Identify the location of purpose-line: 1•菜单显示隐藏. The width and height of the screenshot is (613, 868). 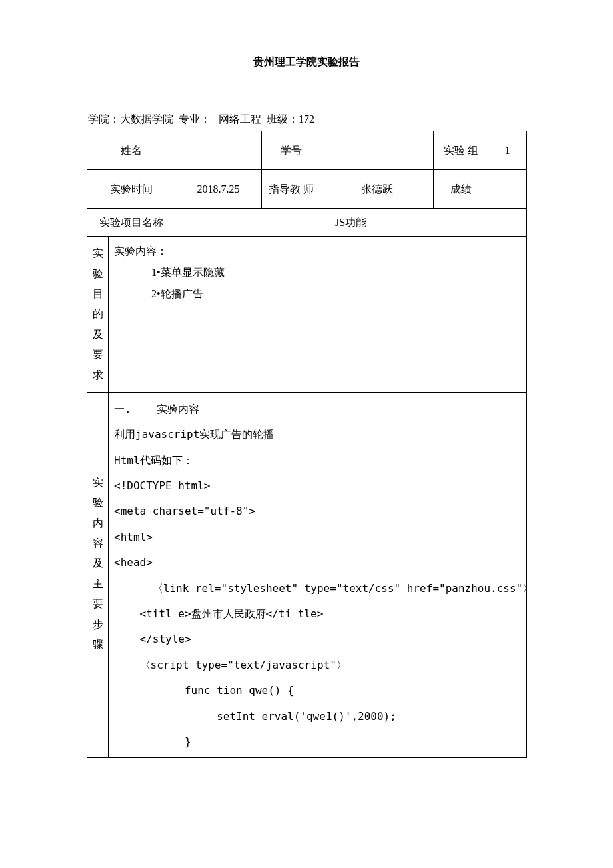
(317, 273).